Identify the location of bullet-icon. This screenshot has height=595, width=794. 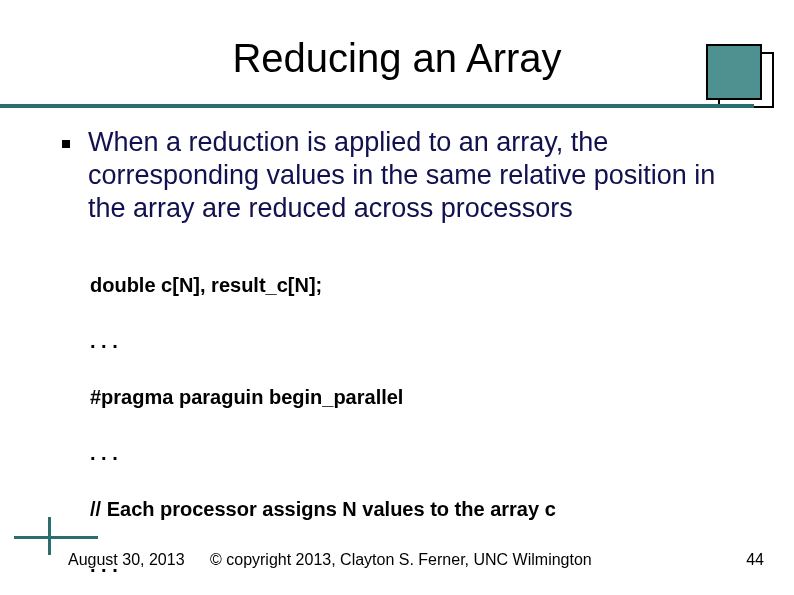
(66, 144).